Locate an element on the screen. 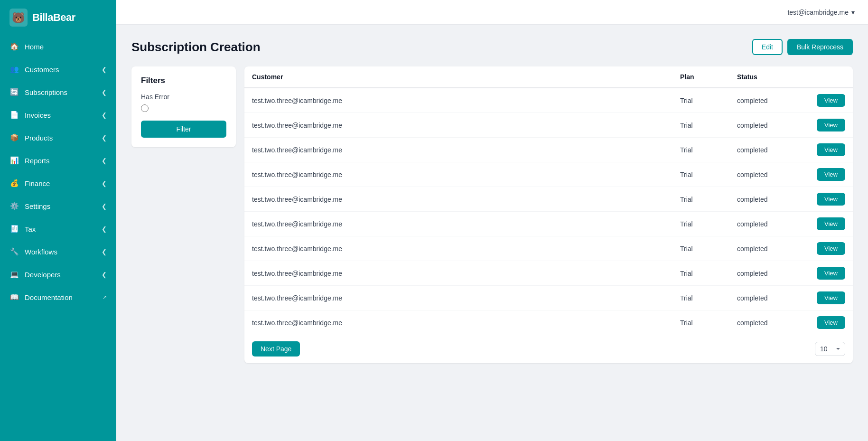 This screenshot has height=441, width=868. column-customer: Customer is located at coordinates (458, 77).